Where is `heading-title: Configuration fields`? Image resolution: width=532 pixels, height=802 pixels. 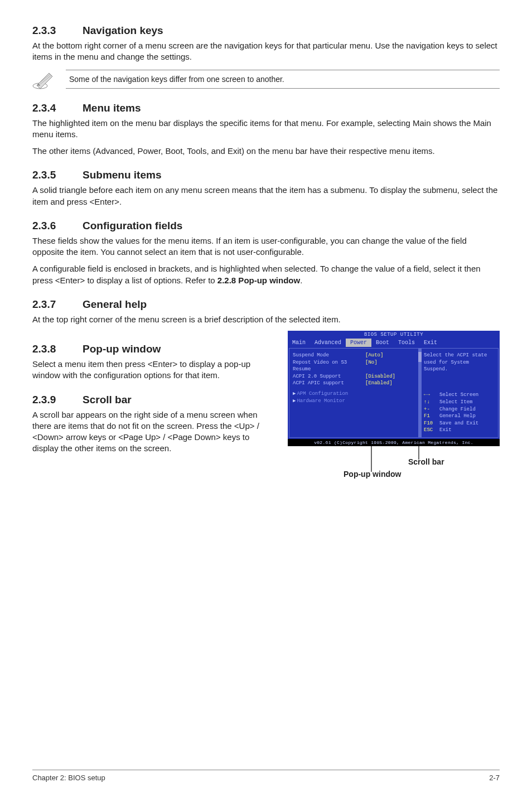 heading-title: Configuration fields is located at coordinates (133, 226).